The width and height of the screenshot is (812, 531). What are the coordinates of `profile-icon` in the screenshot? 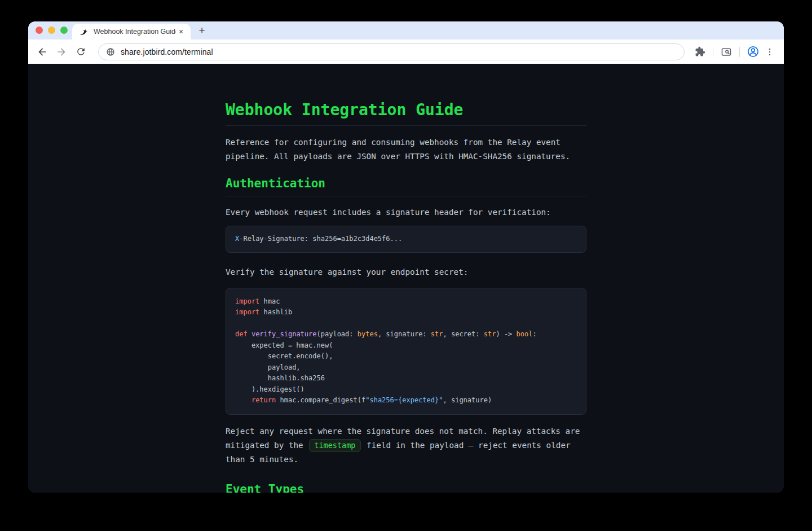 It's located at (753, 52).